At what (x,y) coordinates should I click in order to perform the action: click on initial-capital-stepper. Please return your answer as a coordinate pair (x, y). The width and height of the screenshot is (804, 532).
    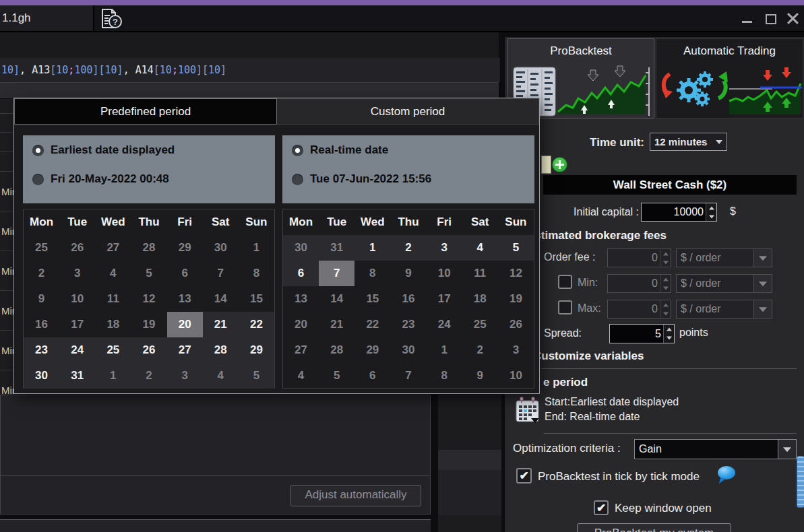
    Looking at the image, I should click on (711, 212).